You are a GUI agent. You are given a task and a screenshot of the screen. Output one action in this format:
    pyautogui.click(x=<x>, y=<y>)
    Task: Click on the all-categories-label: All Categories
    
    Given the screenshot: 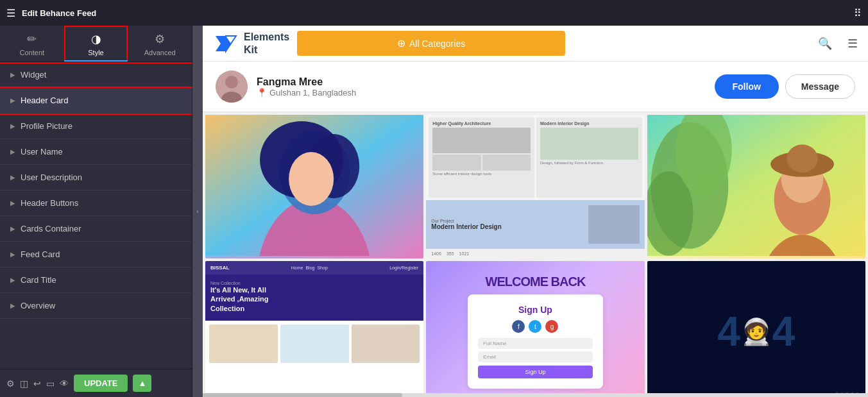 What is the action you would take?
    pyautogui.click(x=438, y=44)
    